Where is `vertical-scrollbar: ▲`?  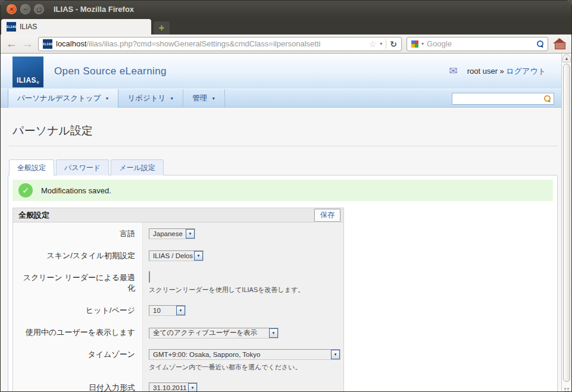
vertical-scrollbar: ▲ is located at coordinates (567, 222).